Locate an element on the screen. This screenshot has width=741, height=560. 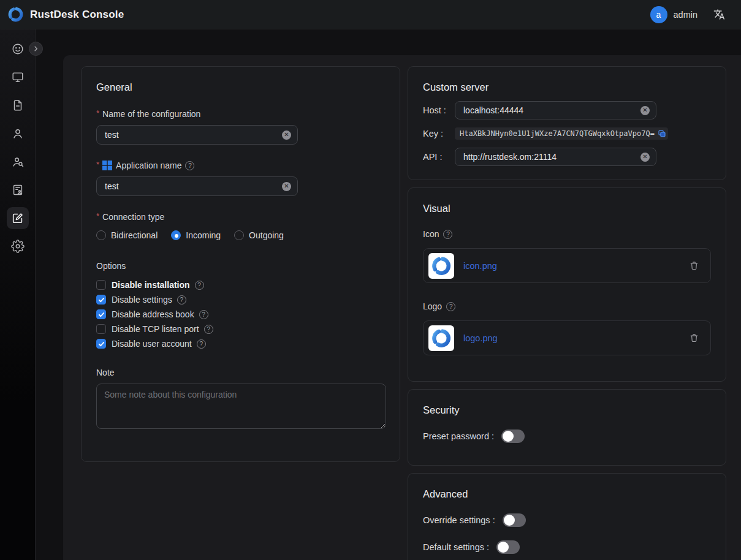
server-key-value: HtaXBkJNHyn0e1U1jWXze7A7CN7QTGWqxkOtpaVp… is located at coordinates (557, 134).